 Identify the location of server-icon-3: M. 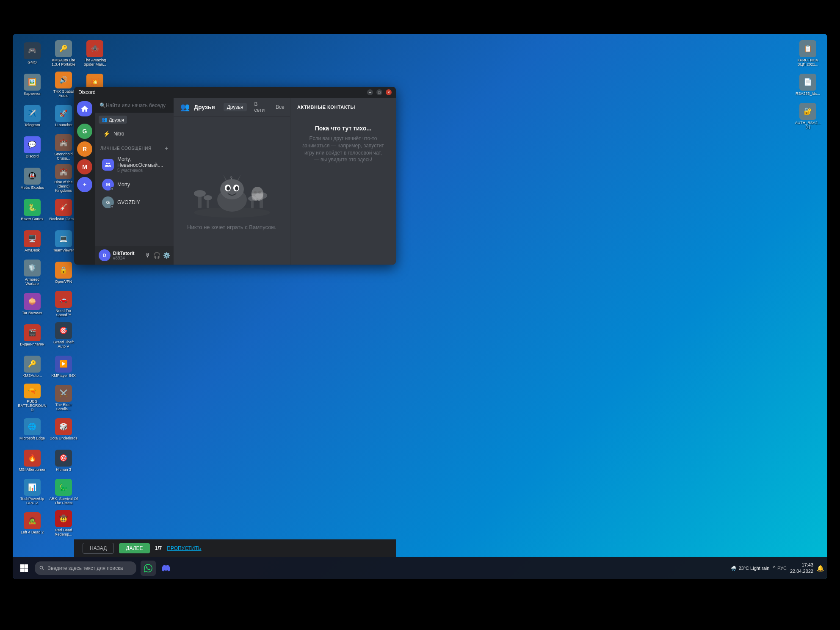
(85, 167).